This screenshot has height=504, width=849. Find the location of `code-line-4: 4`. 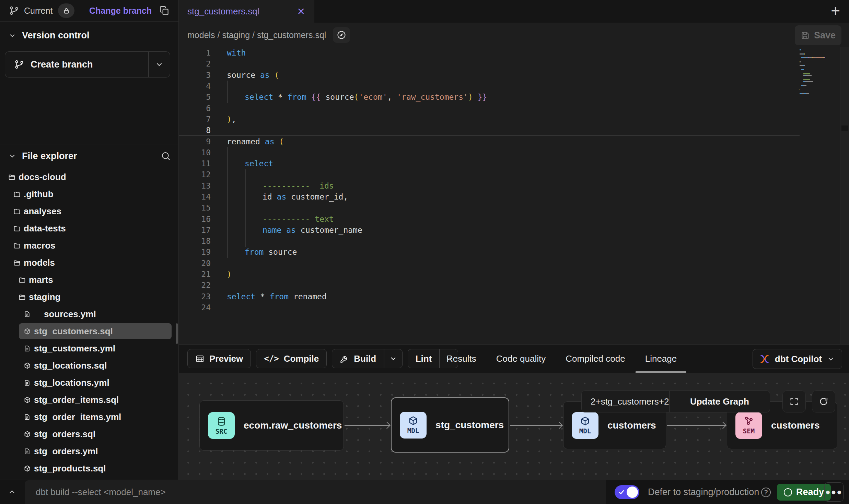

code-line-4: 4 is located at coordinates (514, 86).